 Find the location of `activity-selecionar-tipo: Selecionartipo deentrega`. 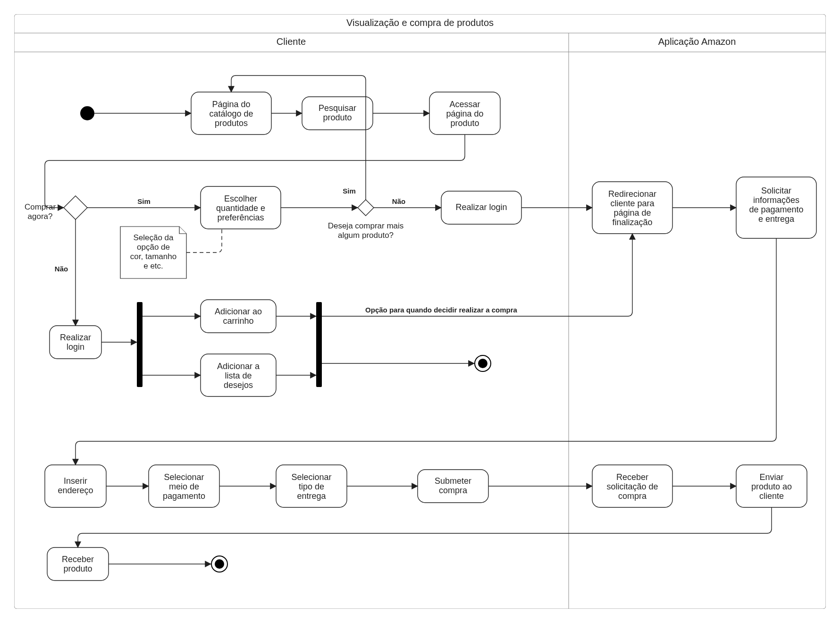

activity-selecionar-tipo: Selecionartipo deentrega is located at coordinates (311, 486).